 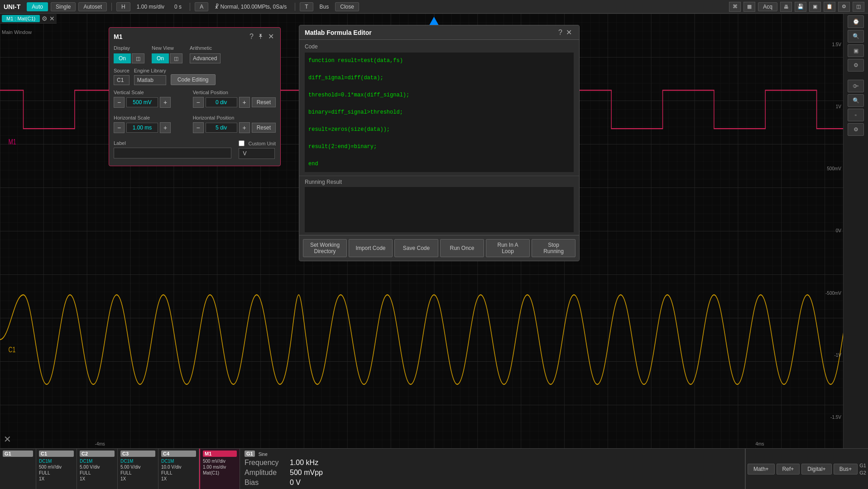 I want to click on scale-position-row: Vertical Scale − 500 mV + Vertical Posit…, so click(x=195, y=101).